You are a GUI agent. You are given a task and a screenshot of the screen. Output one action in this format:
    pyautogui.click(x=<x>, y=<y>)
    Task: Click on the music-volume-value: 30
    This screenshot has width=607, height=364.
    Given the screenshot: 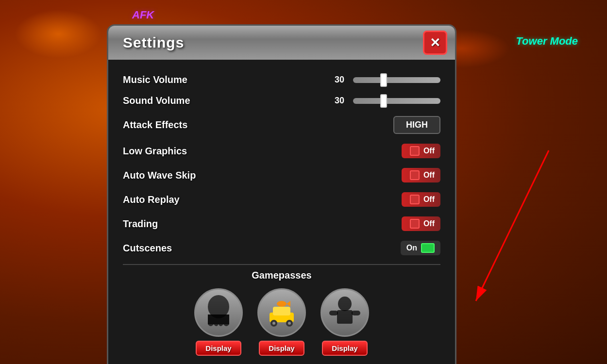 What is the action you would take?
    pyautogui.click(x=342, y=80)
    